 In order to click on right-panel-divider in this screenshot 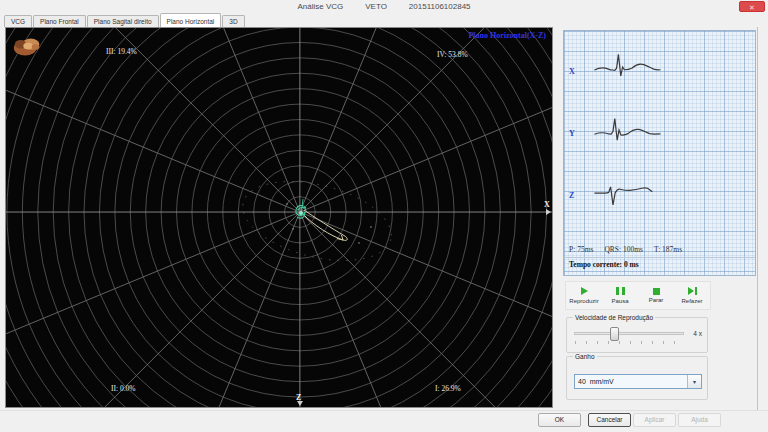, I will do `click(758, 218)`.